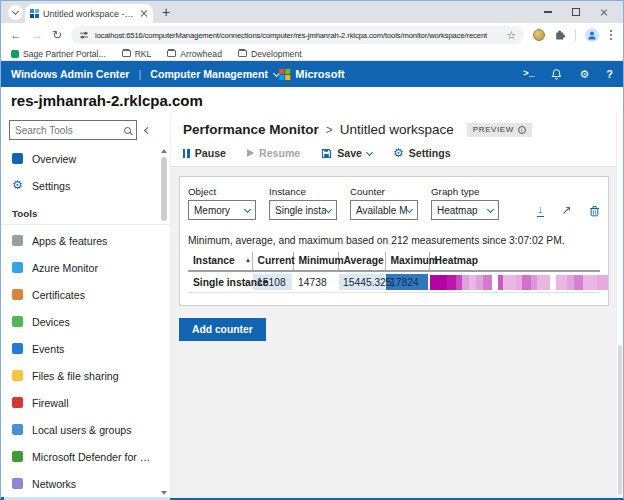 The image size is (624, 500). Describe the element at coordinates (560, 35) in the screenshot. I see `extensions-puzzle-icon` at that location.